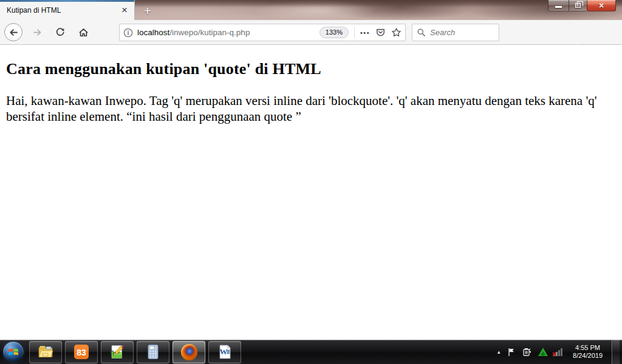 This screenshot has height=364, width=622. What do you see at coordinates (81, 352) in the screenshot?
I see `taskbar-app-xampp: 83` at bounding box center [81, 352].